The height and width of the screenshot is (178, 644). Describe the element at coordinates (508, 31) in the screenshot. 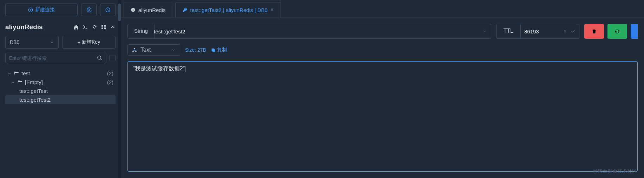

I see `ttl-label: TTL` at that location.